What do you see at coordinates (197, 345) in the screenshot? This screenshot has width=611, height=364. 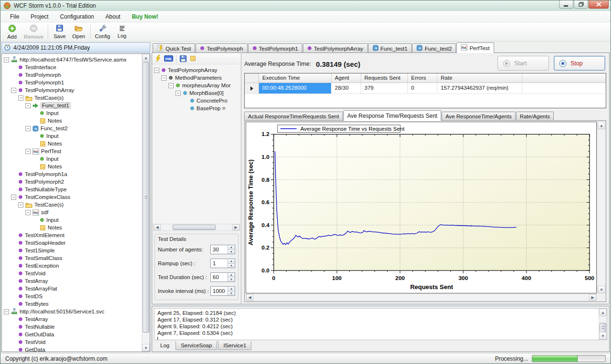 I see `log-tab-servicesoap: ServiceSoap` at bounding box center [197, 345].